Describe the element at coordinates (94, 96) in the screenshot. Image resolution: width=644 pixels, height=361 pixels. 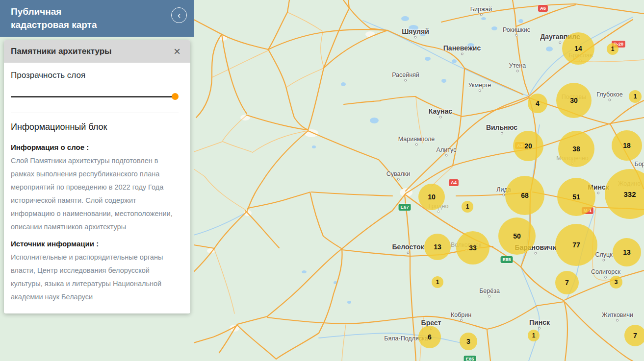
I see `opacity-slider` at that location.